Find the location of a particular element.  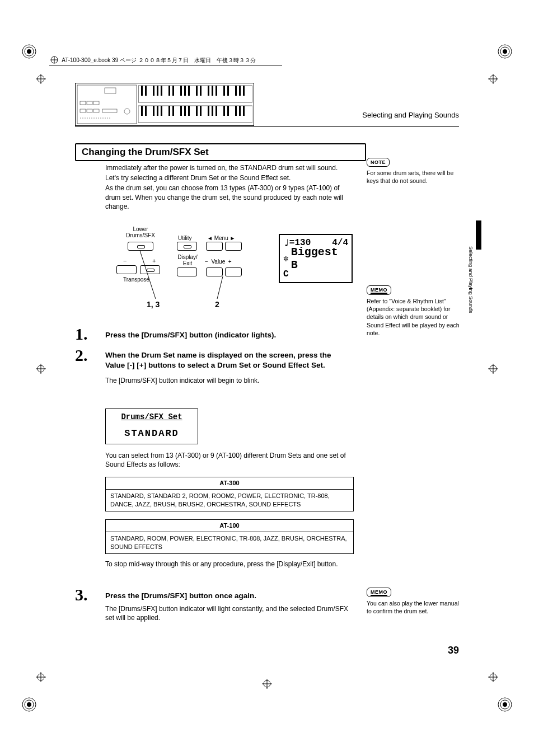

arrow-right-icon: ► is located at coordinates (232, 238).